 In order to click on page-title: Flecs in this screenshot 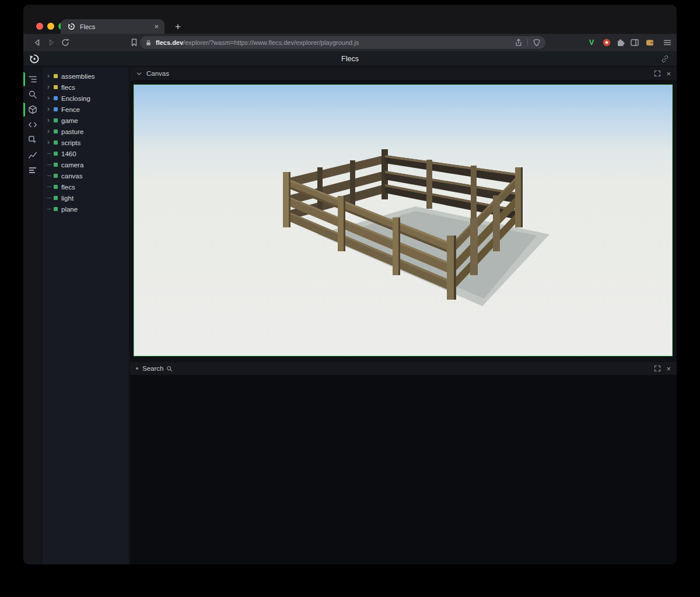, I will do `click(350, 59)`.